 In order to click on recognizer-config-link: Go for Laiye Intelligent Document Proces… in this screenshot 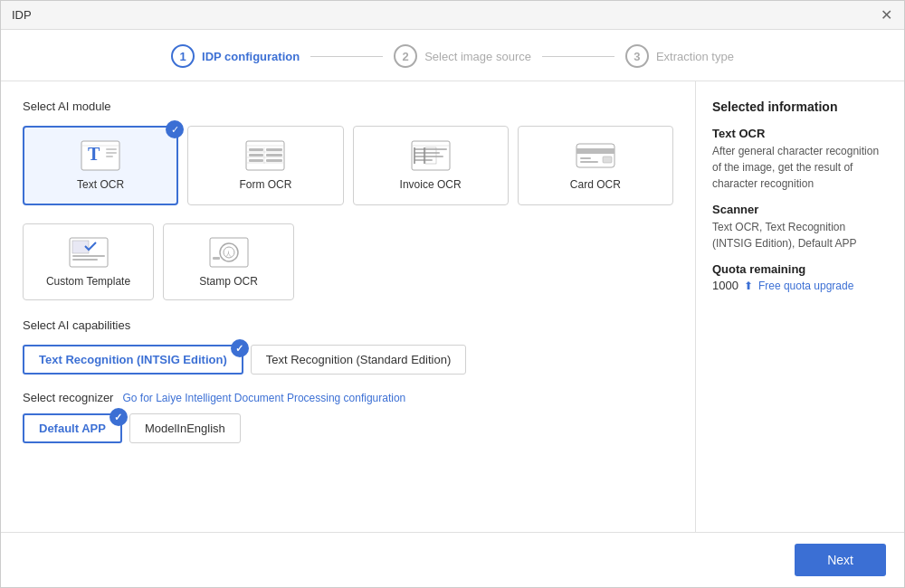, I will do `click(264, 398)`.